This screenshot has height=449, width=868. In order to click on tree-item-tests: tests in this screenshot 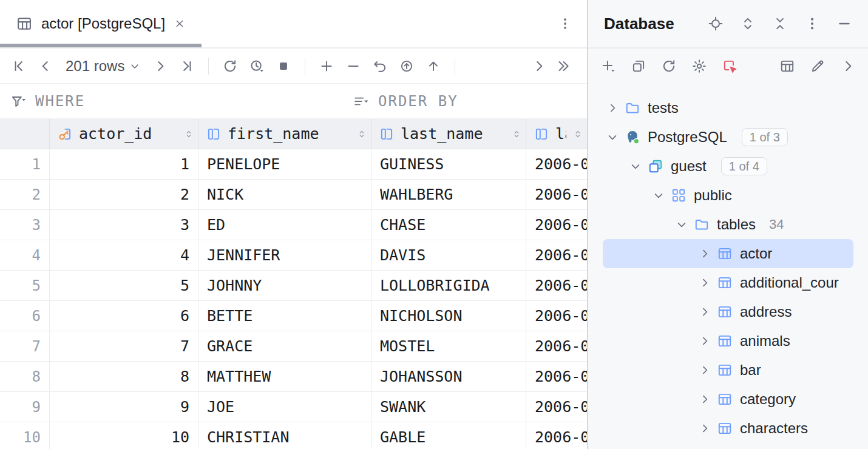, I will do `click(728, 108)`.